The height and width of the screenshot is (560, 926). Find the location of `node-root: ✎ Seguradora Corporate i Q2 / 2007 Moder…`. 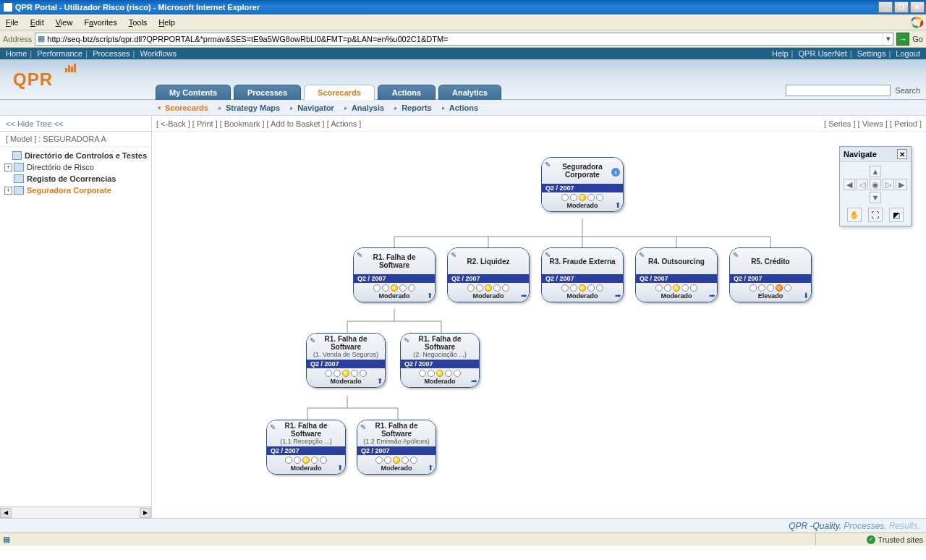

node-root: ✎ Seguradora Corporate i Q2 / 2007 Moder… is located at coordinates (582, 184).